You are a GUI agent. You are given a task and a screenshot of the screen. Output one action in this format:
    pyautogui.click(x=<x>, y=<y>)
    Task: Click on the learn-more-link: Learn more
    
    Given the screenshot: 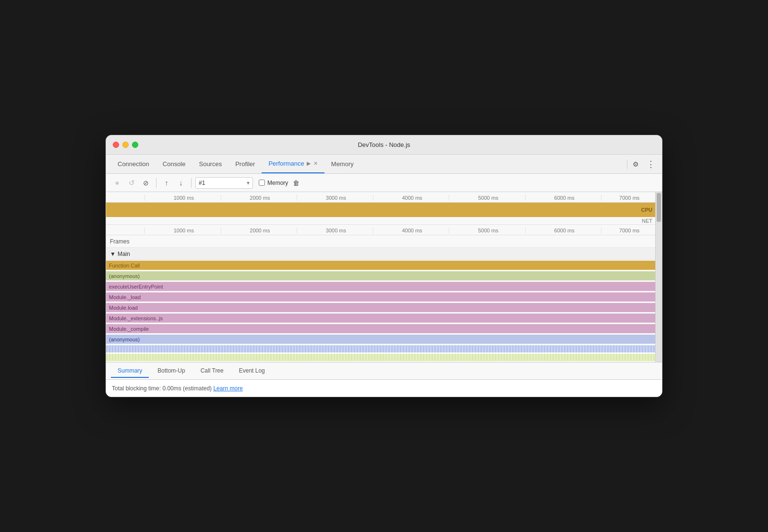 What is the action you would take?
    pyautogui.click(x=228, y=388)
    